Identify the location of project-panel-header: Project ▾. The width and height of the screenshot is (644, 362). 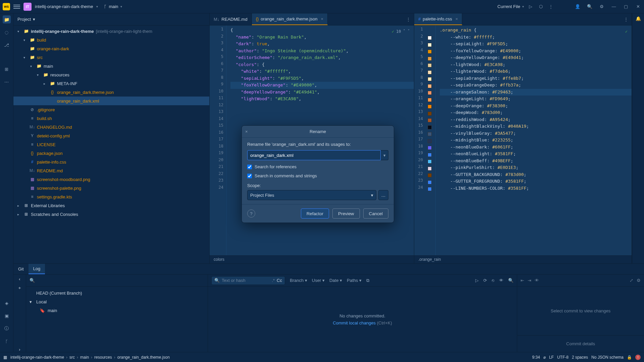
(111, 19).